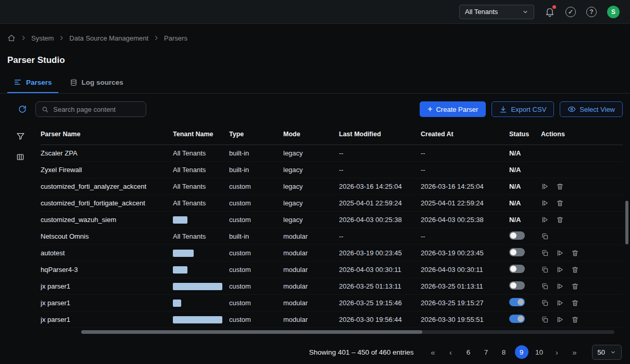 This screenshot has width=630, height=364. Describe the element at coordinates (43, 38) in the screenshot. I see `breadcrumb-system: System` at that location.